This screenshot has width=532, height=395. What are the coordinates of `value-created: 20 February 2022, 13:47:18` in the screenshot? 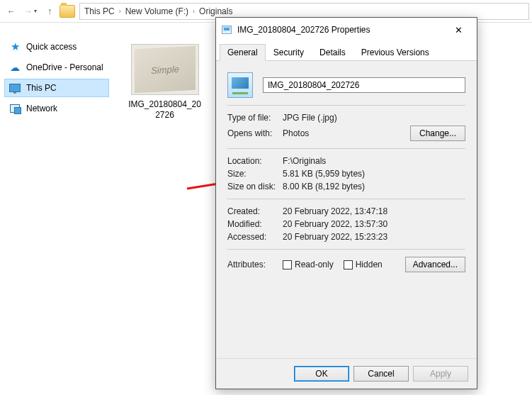 It's located at (335, 211).